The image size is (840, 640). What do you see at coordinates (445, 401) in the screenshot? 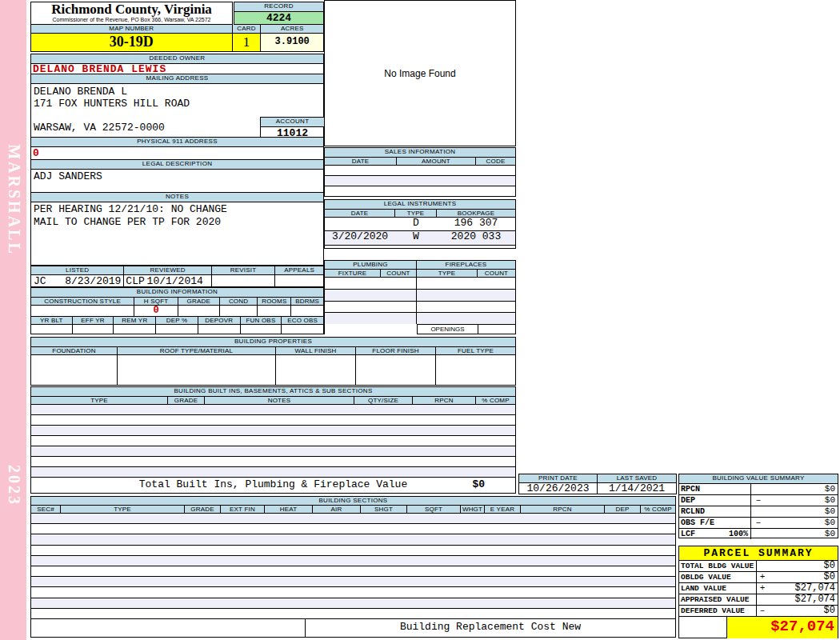
I see `builtin-rpcn-label: RPCN` at bounding box center [445, 401].